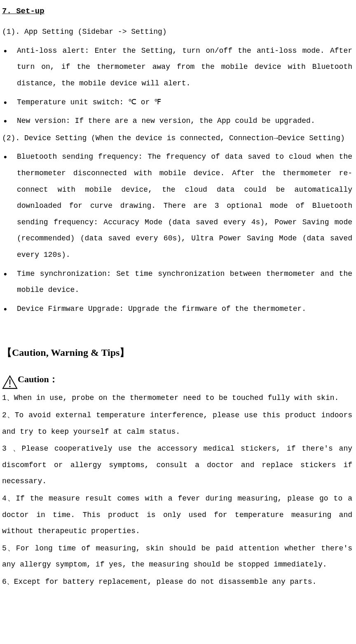  I want to click on caution-item: 4、If the measure result comes with a fev…, so click(177, 515).